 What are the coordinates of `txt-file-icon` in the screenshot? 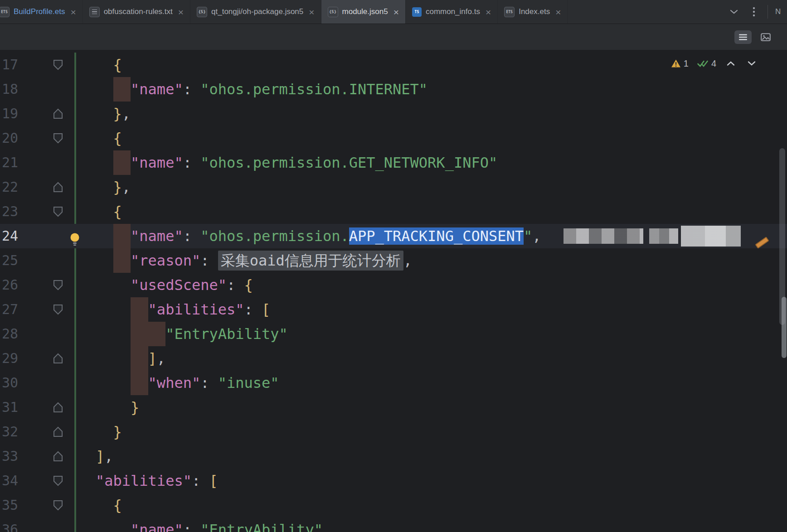 It's located at (94, 12).